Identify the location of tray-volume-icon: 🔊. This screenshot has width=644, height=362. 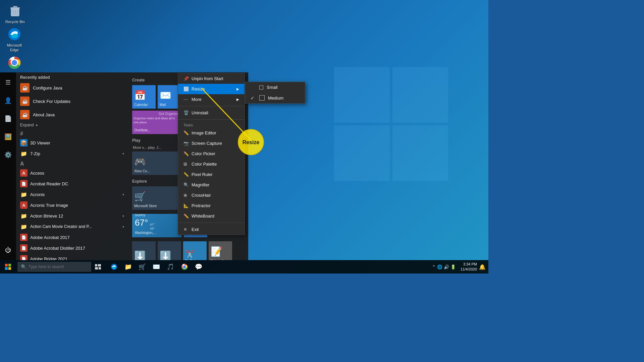
(446, 267).